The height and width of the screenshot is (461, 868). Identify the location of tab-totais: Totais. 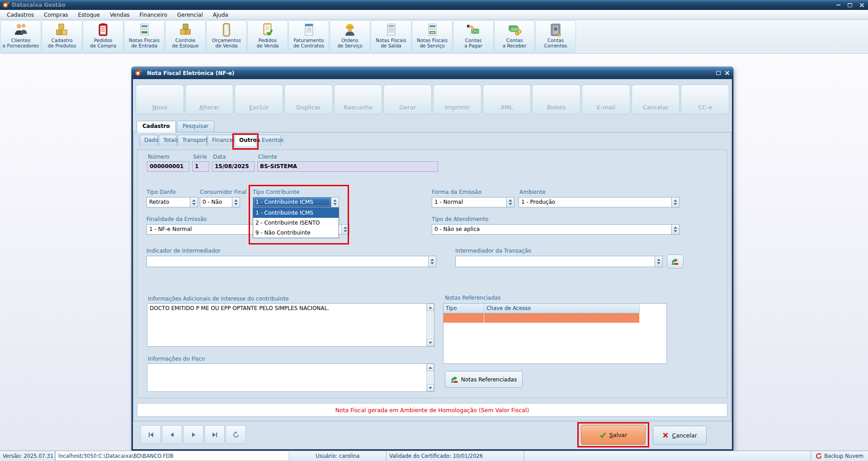
(168, 140).